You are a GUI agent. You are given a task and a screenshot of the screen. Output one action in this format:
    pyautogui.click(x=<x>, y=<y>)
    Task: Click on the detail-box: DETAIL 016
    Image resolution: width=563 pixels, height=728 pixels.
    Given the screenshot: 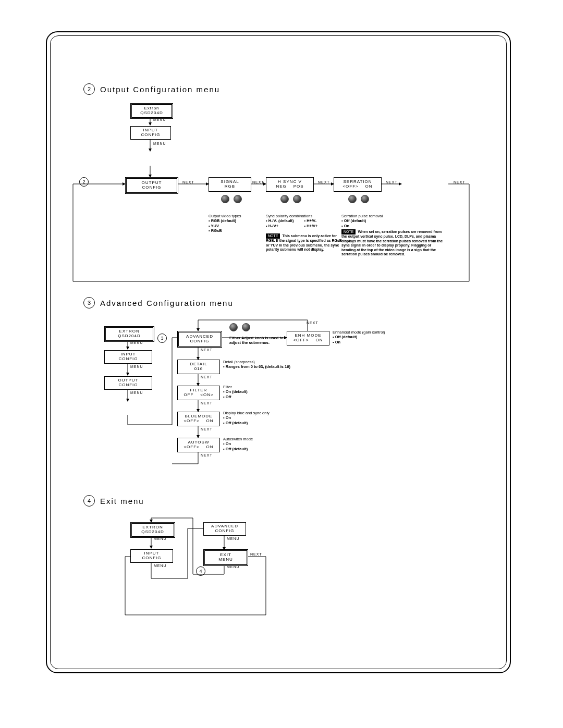 What is the action you would take?
    pyautogui.click(x=199, y=367)
    